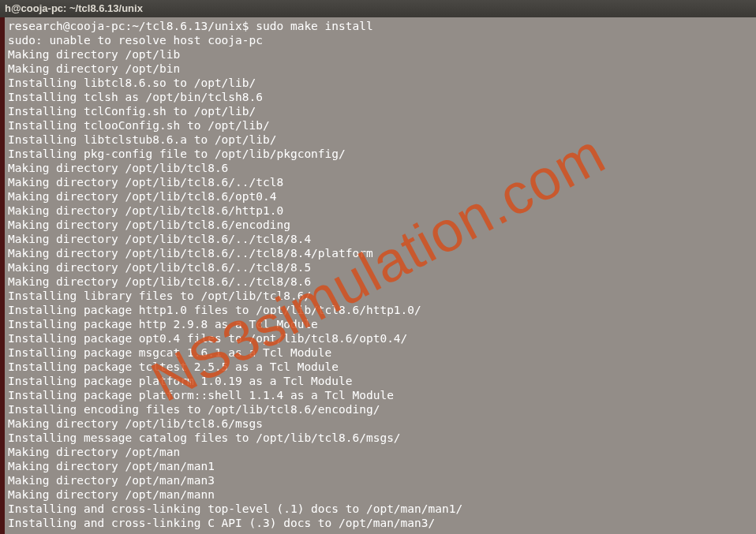  Describe the element at coordinates (145, 211) in the screenshot. I see `output-line: Making directory /opt/lib/tcl8.6/http1.0` at that location.